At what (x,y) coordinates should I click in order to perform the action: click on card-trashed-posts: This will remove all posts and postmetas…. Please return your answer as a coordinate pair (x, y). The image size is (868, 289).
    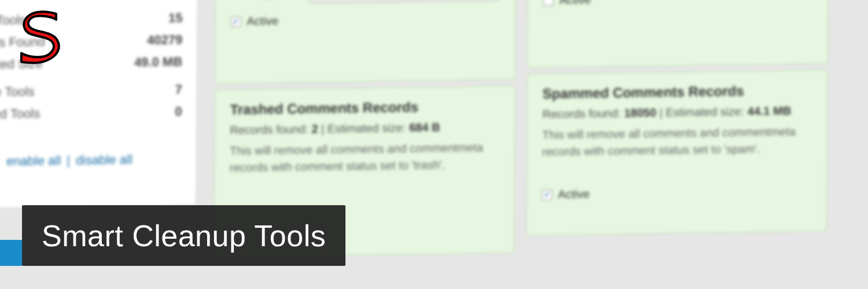
    Looking at the image, I should click on (366, 42).